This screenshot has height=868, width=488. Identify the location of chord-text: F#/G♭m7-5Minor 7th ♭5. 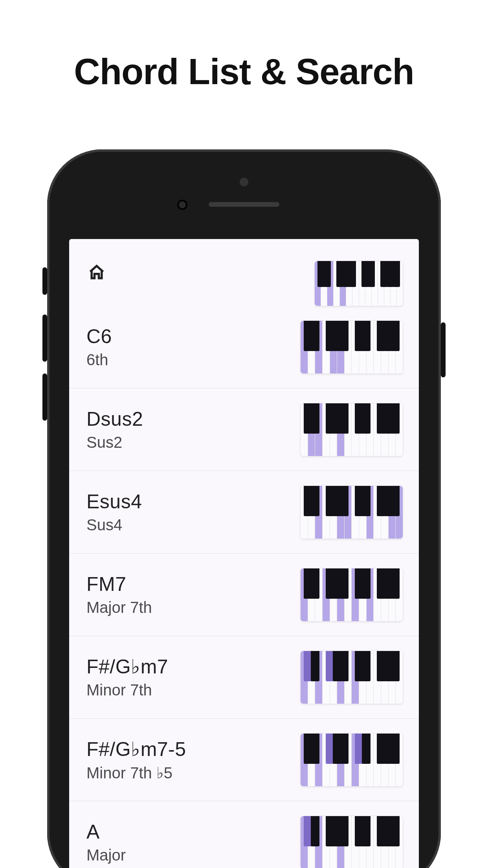
(136, 760).